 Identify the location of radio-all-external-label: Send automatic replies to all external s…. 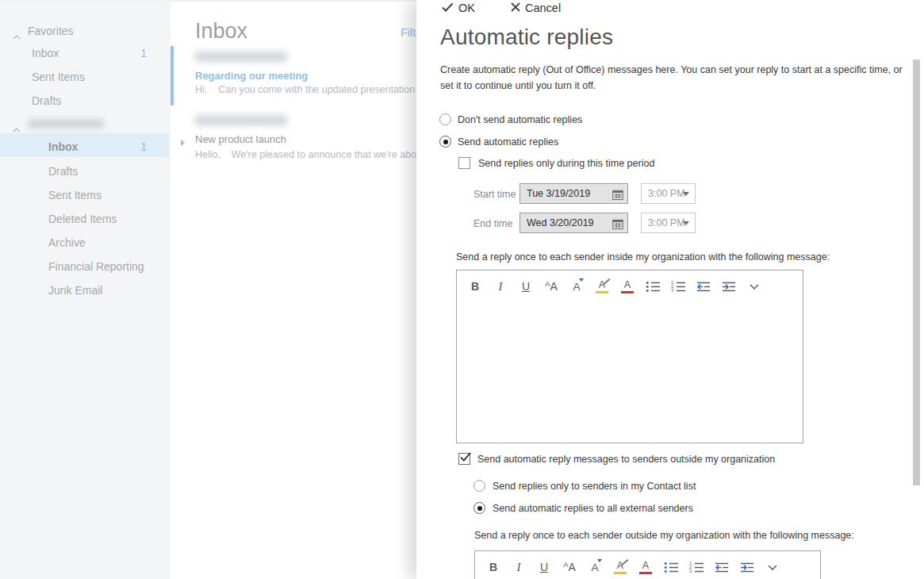
(593, 508).